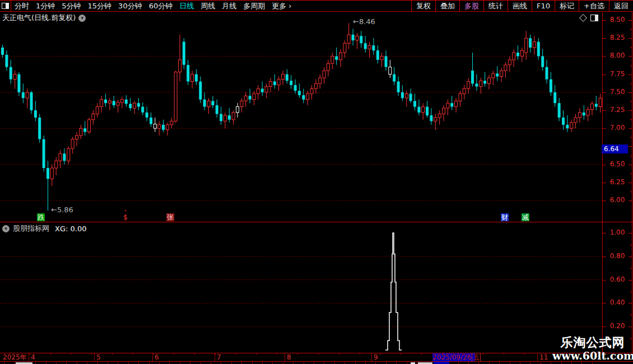 The height and width of the screenshot is (364, 633). Describe the element at coordinates (472, 6) in the screenshot. I see `menu-item-多股: 多股` at that location.